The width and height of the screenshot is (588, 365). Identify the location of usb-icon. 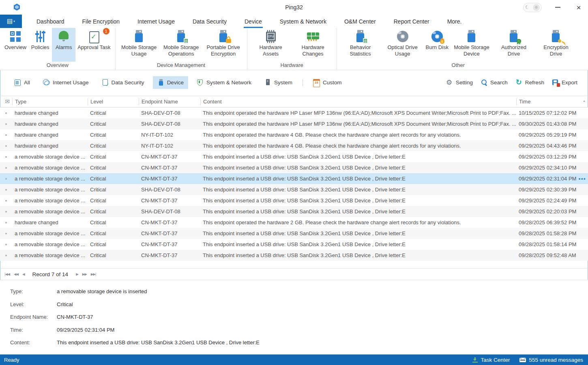
(161, 83).